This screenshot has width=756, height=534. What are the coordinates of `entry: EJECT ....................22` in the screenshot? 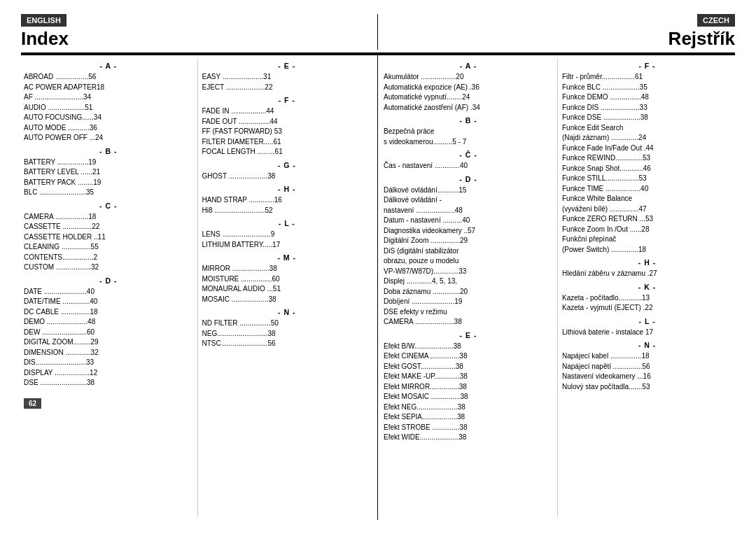 It's located at (287, 88).